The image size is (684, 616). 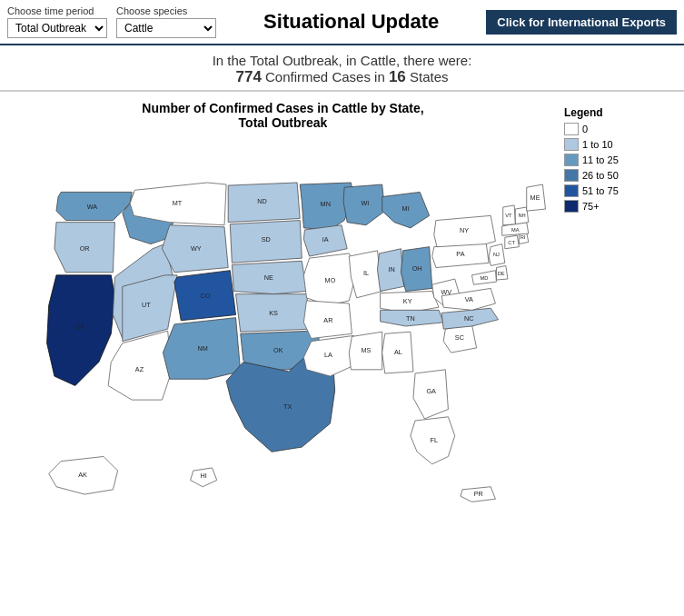 I want to click on subtitle-line2: 774 Confirmed Cases in 16 States, so click(x=342, y=77).